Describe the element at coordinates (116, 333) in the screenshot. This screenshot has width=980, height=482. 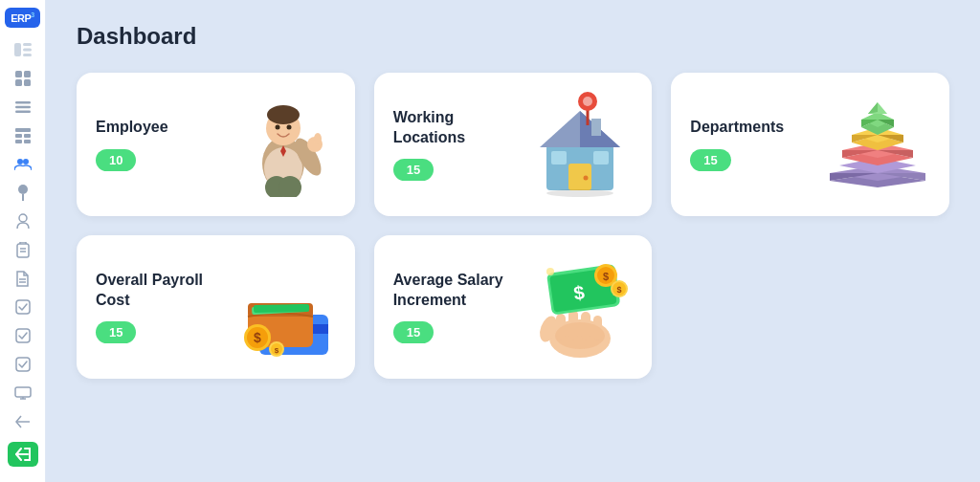
I see `overall-payroll-card-badge: 15` at that location.